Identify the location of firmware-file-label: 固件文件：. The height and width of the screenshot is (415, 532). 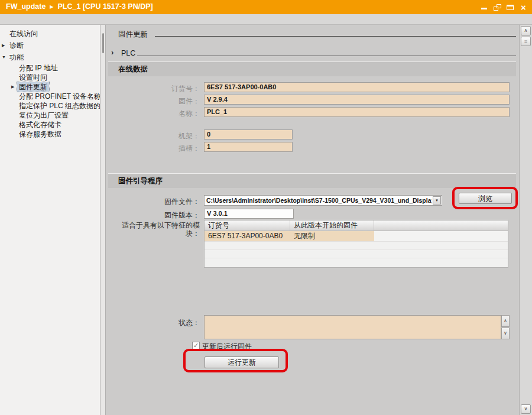
(155, 202).